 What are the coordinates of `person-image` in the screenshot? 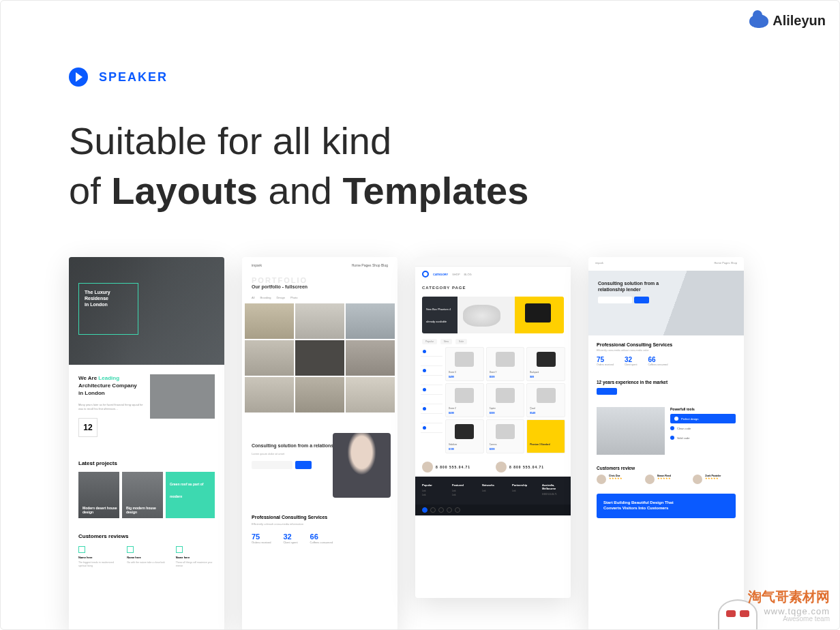 It's located at (361, 465).